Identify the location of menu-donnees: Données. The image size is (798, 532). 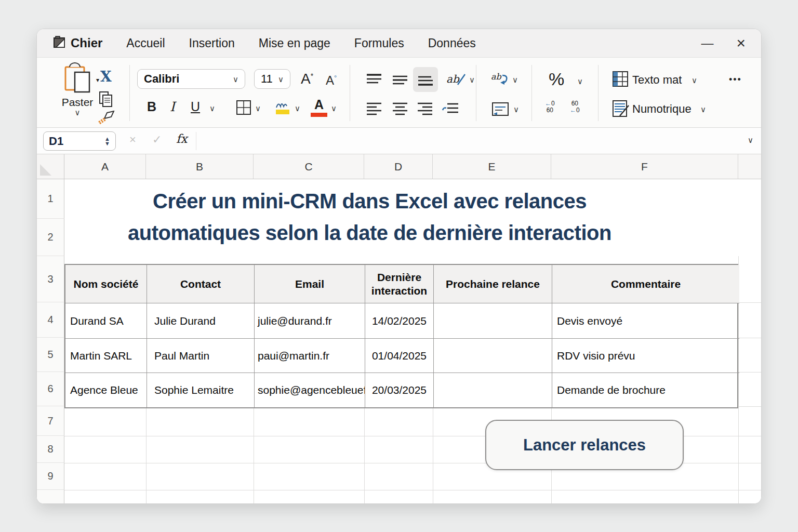
(452, 44).